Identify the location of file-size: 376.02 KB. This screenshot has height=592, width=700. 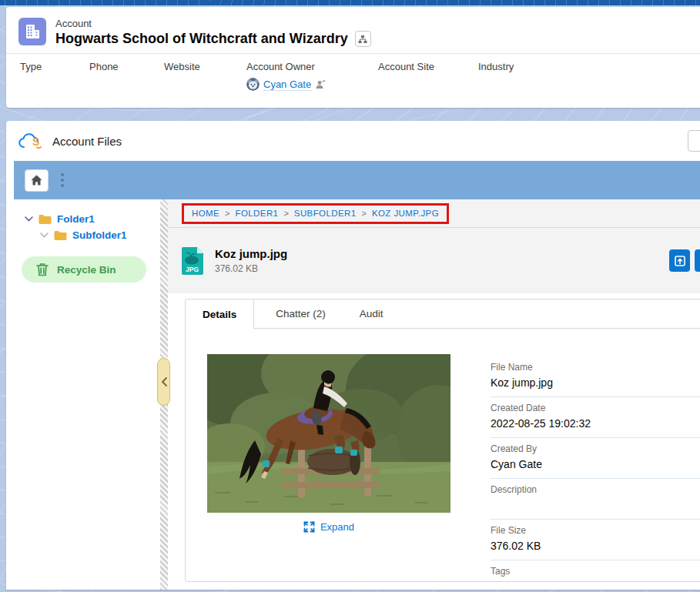
(251, 269).